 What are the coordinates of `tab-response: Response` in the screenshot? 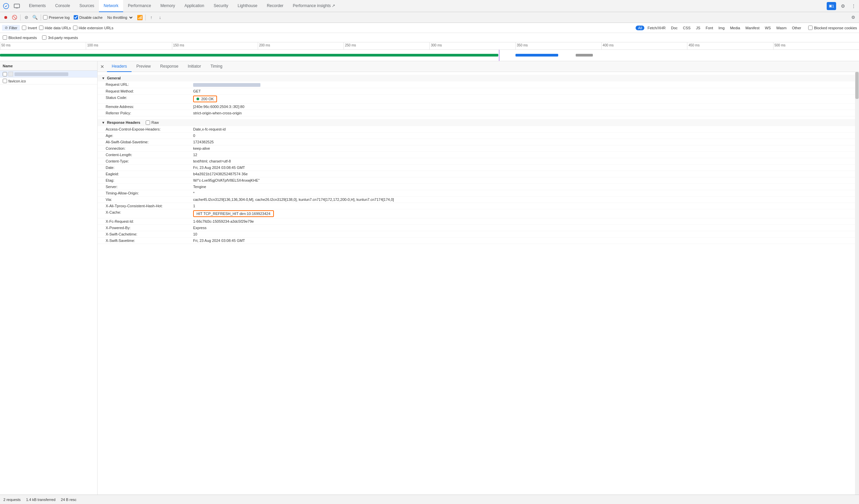 It's located at (169, 67).